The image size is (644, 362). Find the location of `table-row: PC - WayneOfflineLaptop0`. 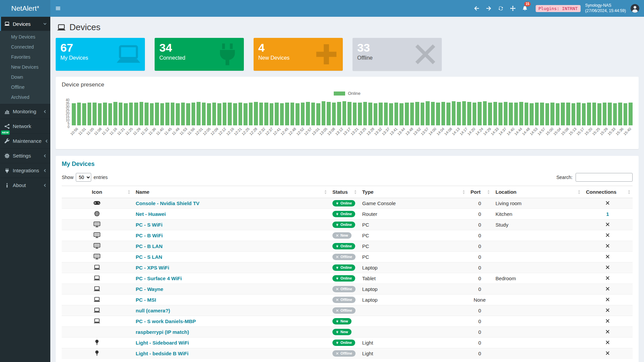

table-row: PC - WayneOfflineLaptop0 is located at coordinates (347, 289).